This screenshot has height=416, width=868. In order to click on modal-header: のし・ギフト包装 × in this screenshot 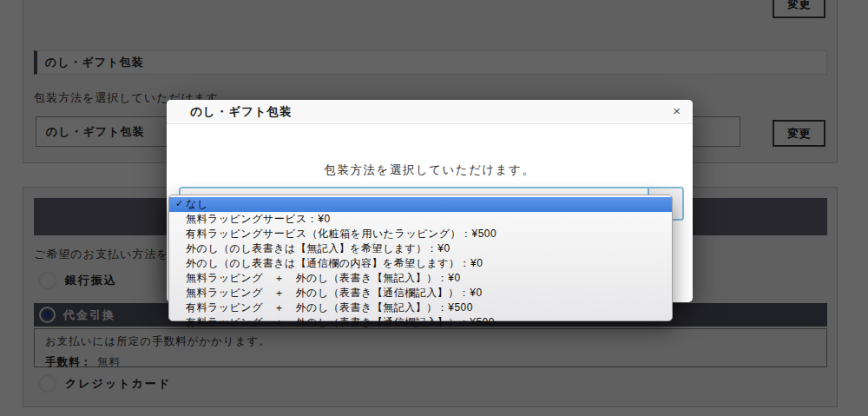, I will do `click(430, 112)`.